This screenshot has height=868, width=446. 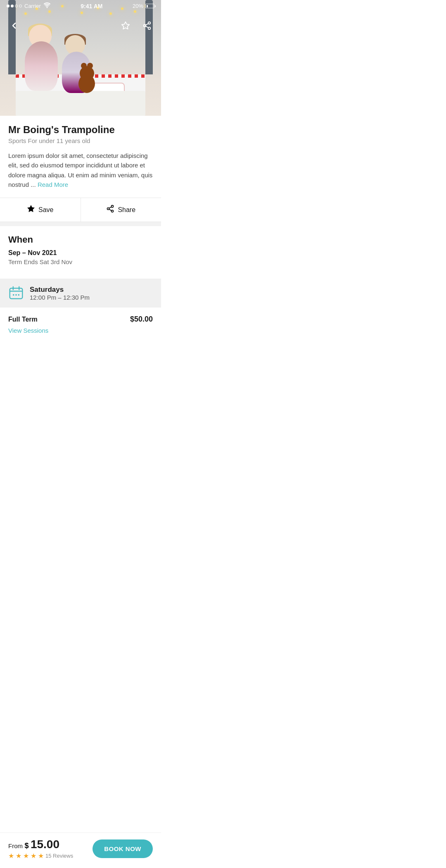 What do you see at coordinates (53, 184) in the screenshot?
I see `read-more-link: Read More` at bounding box center [53, 184].